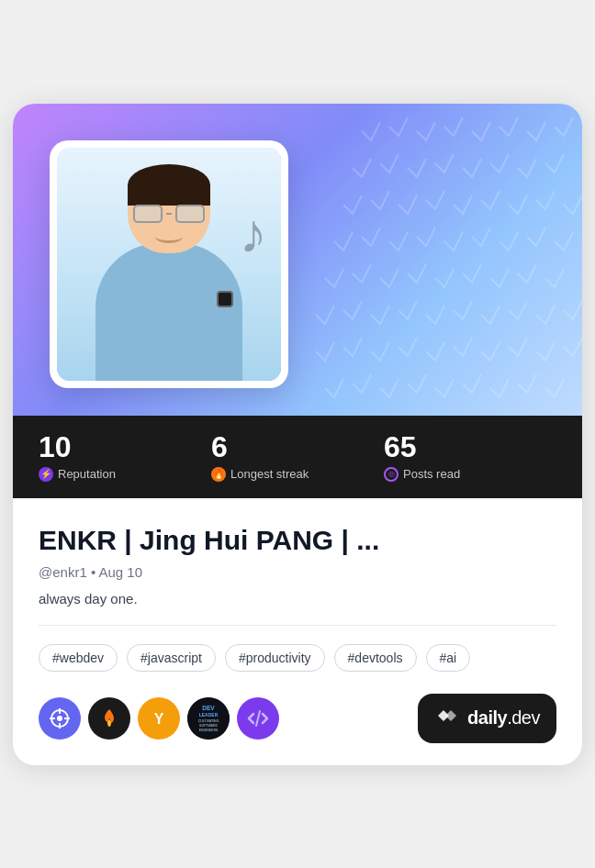 This screenshot has width=595, height=868. I want to click on tags-list: #webdev #javascript #productivity #devto…, so click(298, 658).